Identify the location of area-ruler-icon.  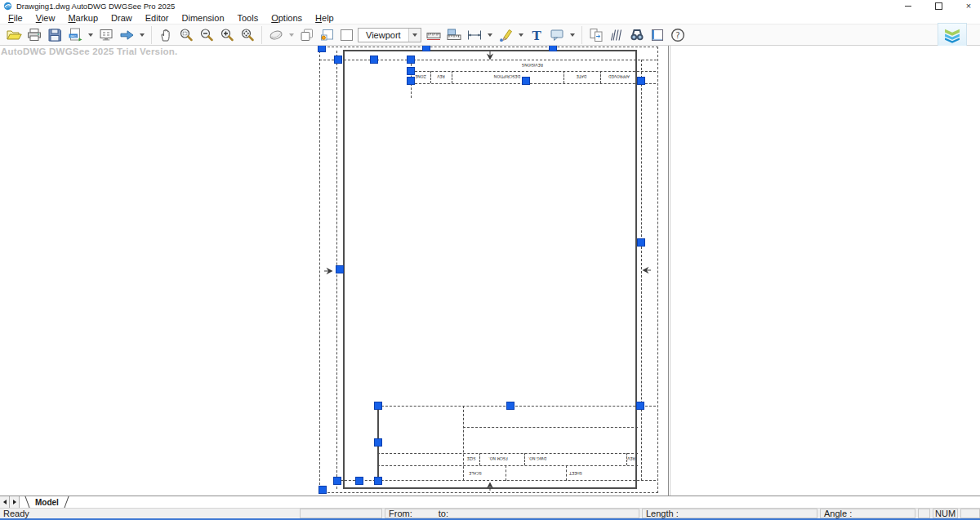
(454, 35).